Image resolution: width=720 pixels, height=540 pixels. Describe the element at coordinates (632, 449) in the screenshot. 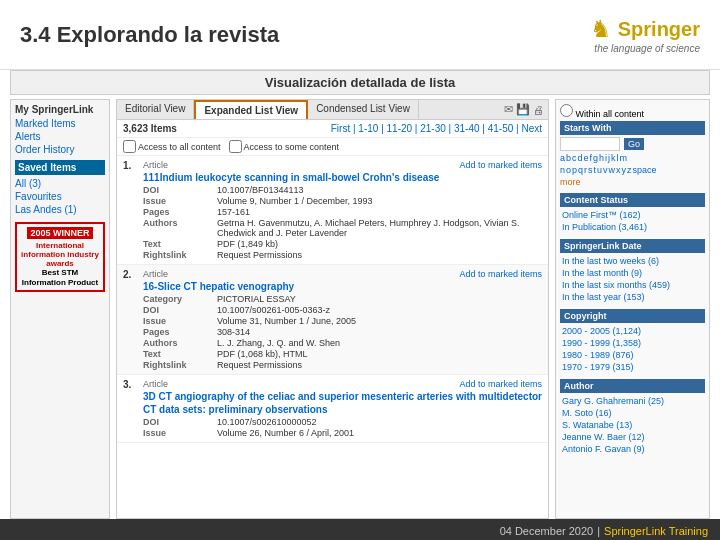

I see `author-item-4: Antonio F. Gavan (9)` at that location.